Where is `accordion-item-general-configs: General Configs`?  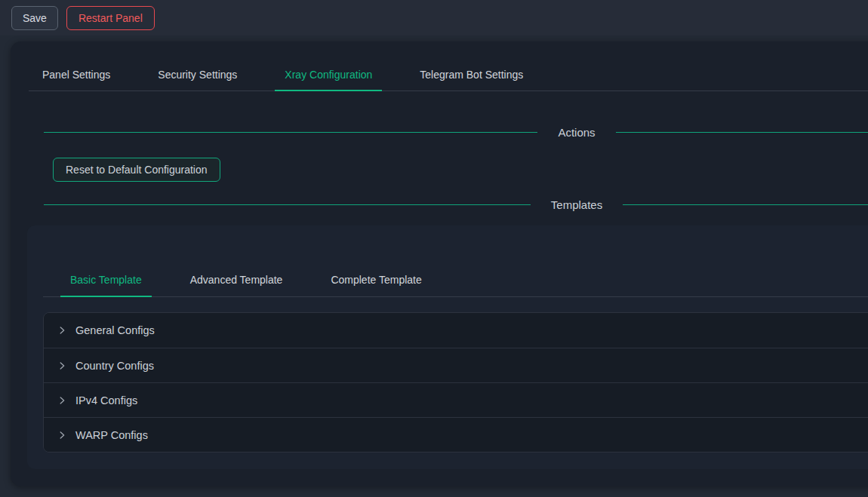 accordion-item-general-configs: General Configs is located at coordinates (456, 330).